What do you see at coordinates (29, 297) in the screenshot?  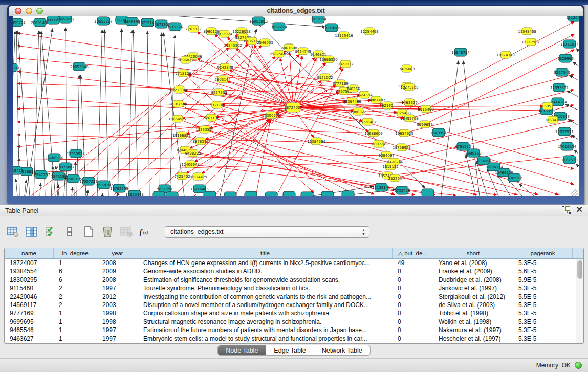 I see `cell-name: 22420046` at bounding box center [29, 297].